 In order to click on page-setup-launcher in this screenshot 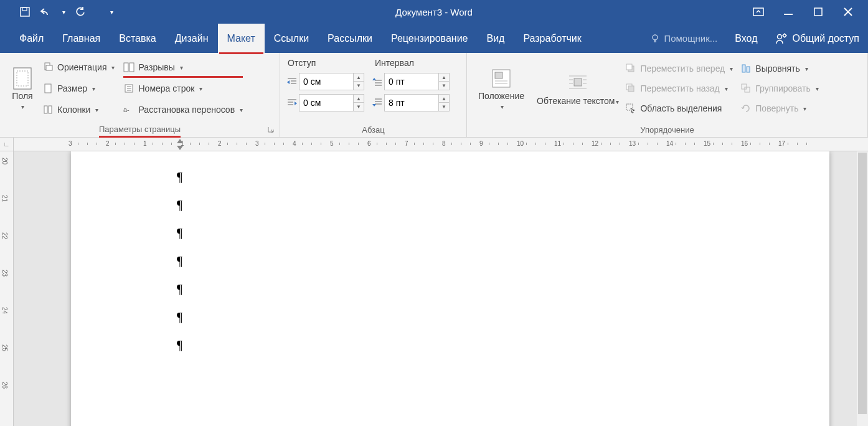, I will do `click(271, 130)`.